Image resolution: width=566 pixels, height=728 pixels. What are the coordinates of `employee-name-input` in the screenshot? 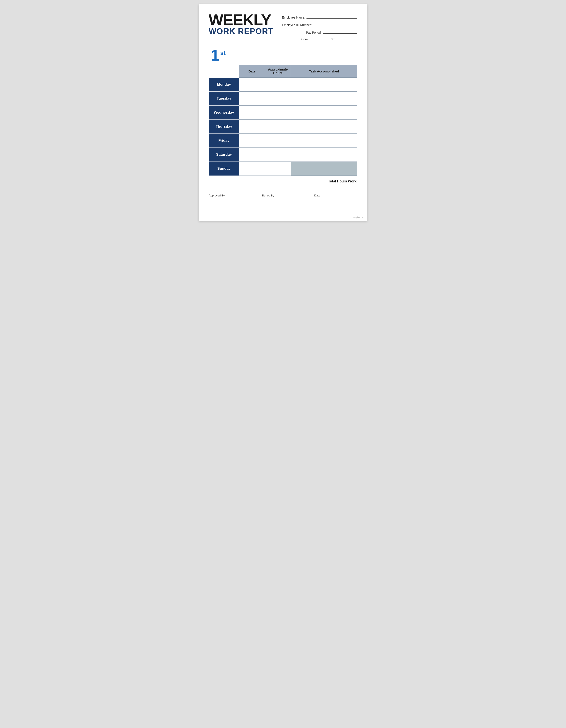 It's located at (332, 17).